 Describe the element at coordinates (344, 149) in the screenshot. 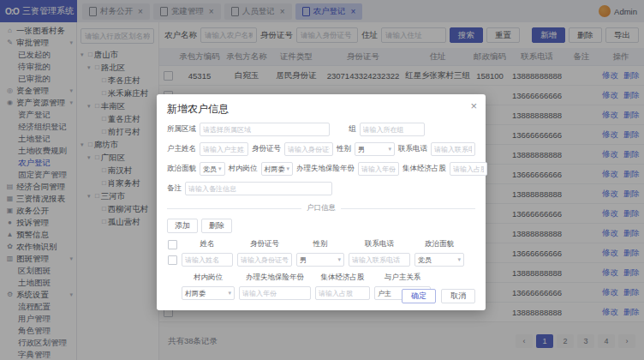

I see `gender-label: 性别` at that location.